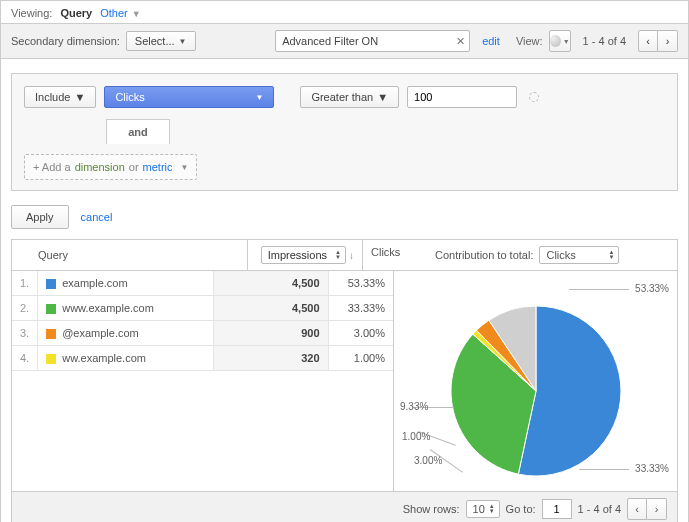 This screenshot has width=689, height=522. What do you see at coordinates (138, 255) in the screenshot?
I see `column-header-query: Query` at bounding box center [138, 255].